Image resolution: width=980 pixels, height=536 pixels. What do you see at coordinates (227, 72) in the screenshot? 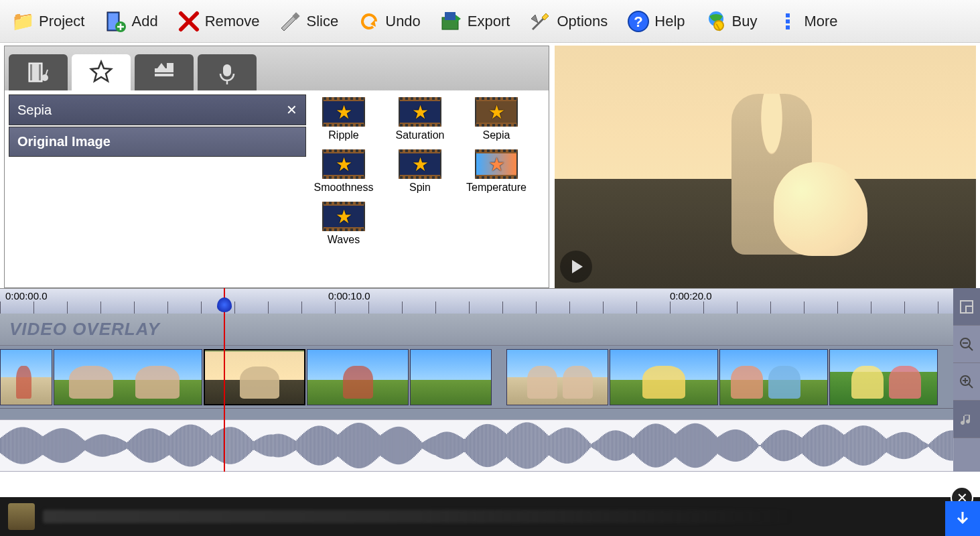
I see `tab-audio` at bounding box center [227, 72].